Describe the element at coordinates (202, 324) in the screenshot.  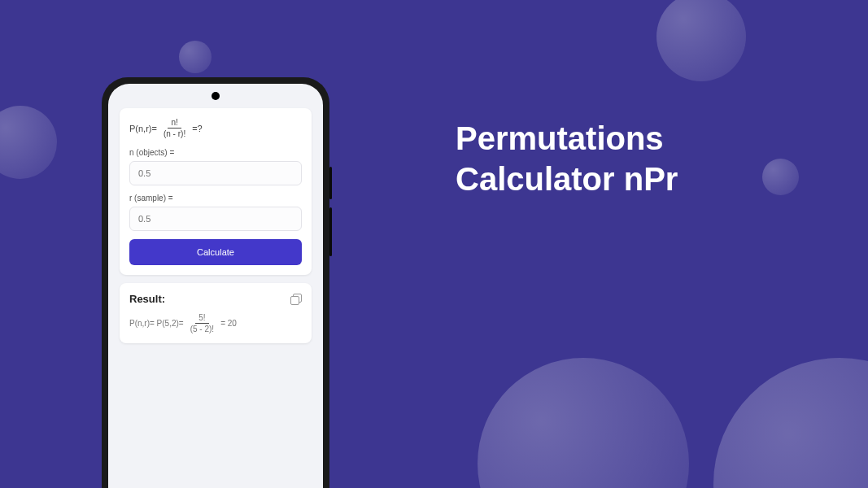
I see `result-fraction: 5! (5 - 2)!` at that location.